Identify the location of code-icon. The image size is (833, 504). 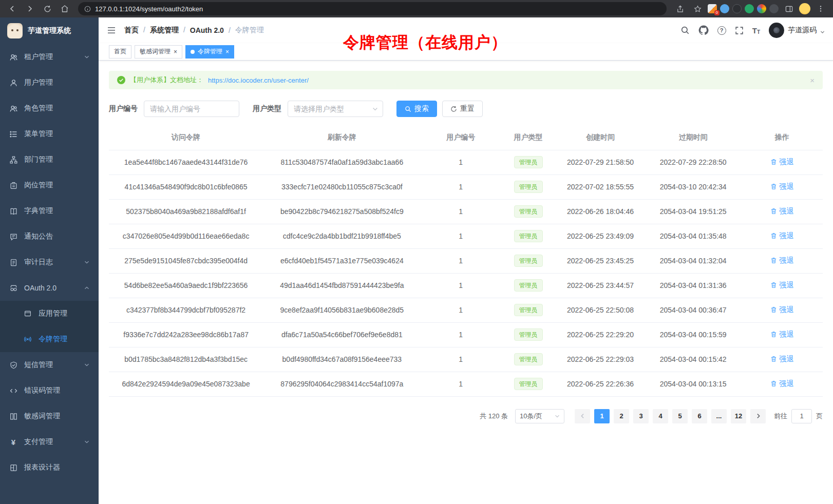
(13, 391).